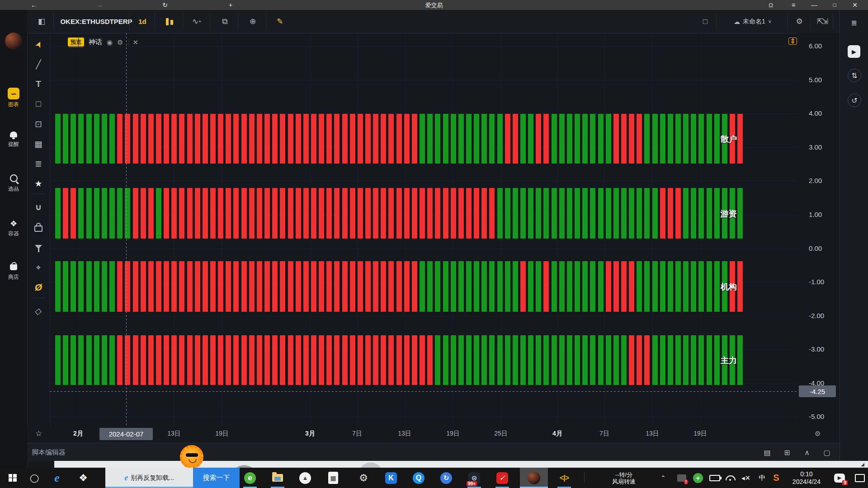 This screenshot has height=488, width=868. Describe the element at coordinates (705, 22) in the screenshot. I see `snapshot-icon: □` at that location.